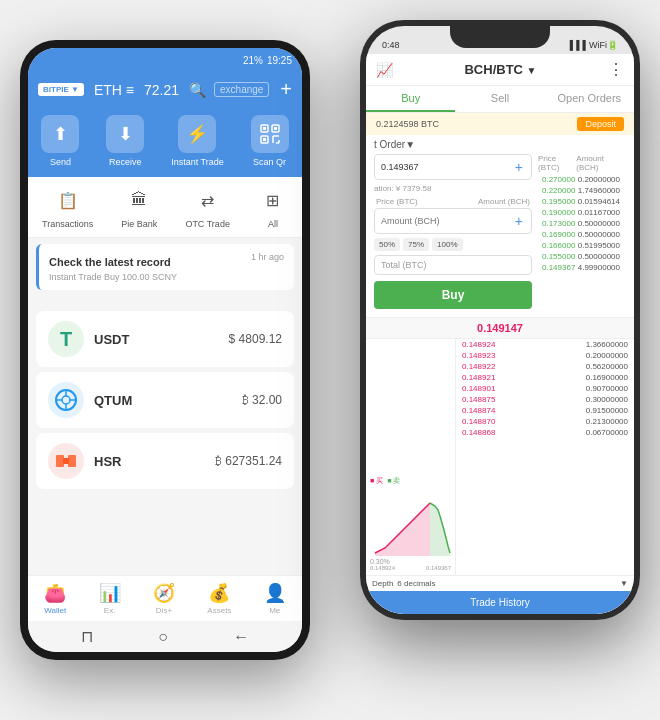  I want to click on orderbook-section: ■ 买 ■ 卖 0.30%, so click(500, 457).